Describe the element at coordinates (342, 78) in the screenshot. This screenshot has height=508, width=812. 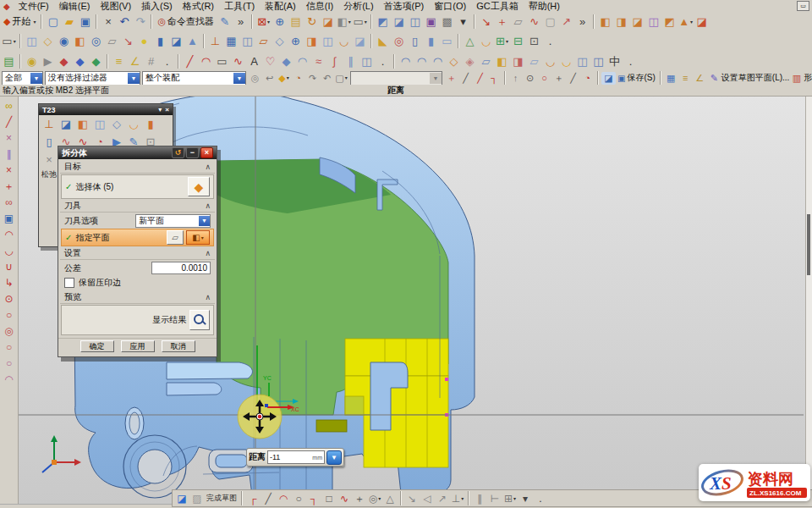
I see `lasso-icon: ▢▾` at that location.